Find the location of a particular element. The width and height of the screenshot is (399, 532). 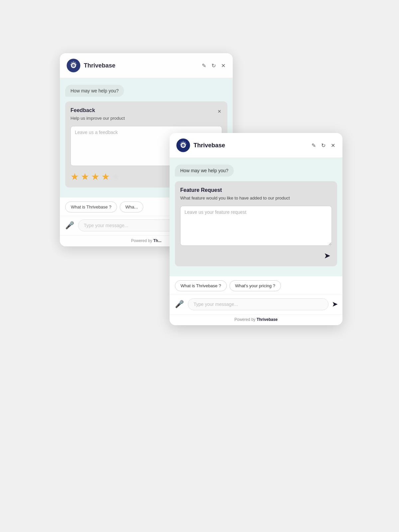

quick-reply-2-front: What's your pricing ? is located at coordinates (255, 286).